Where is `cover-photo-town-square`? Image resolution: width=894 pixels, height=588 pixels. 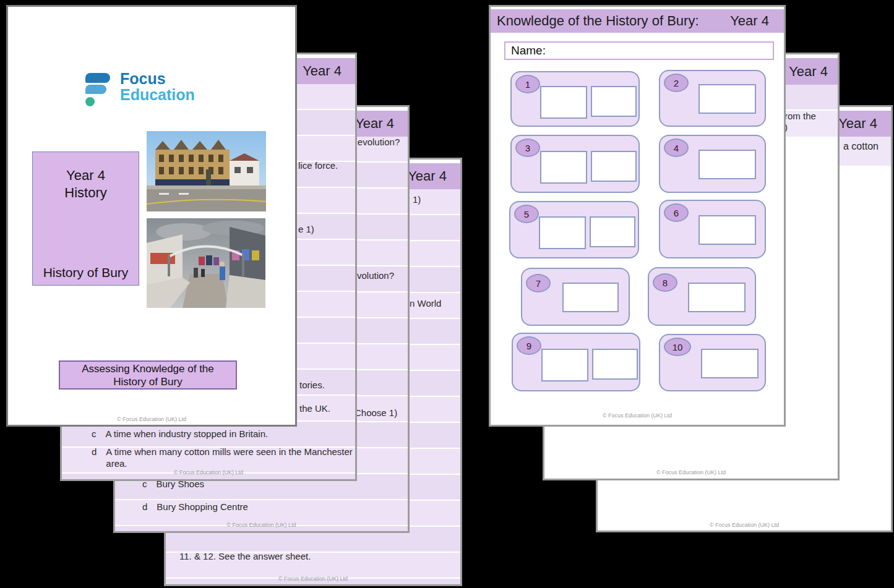 cover-photo-town-square is located at coordinates (207, 171).